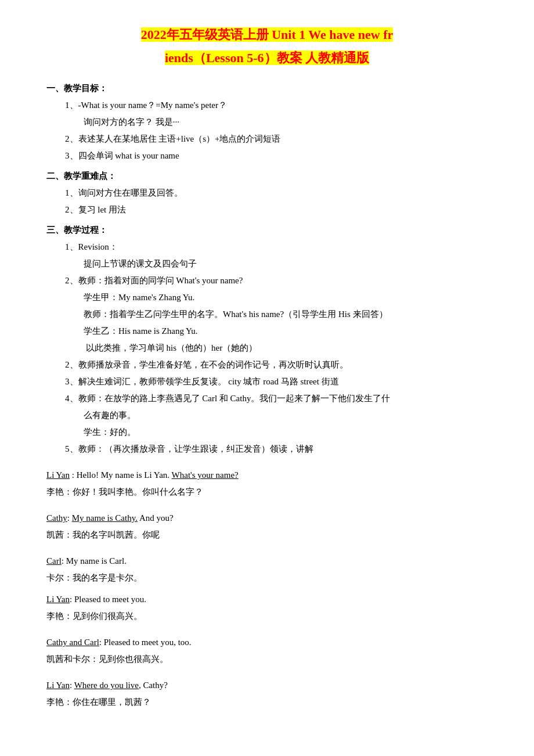 This screenshot has width=534, height=756. Describe the element at coordinates (267, 703) in the screenshot. I see `dialogue-5-chinese: 李艳：你住在哪里，凯茜？` at that location.